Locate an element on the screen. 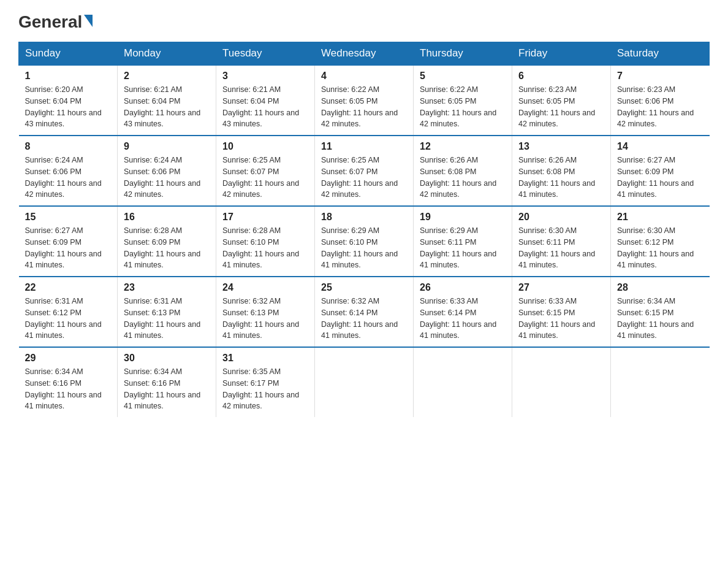 The width and height of the screenshot is (728, 563). day-info: Sunrise: 6:29 AMSunset: 6:10 PMDaylight:… is located at coordinates (359, 248).